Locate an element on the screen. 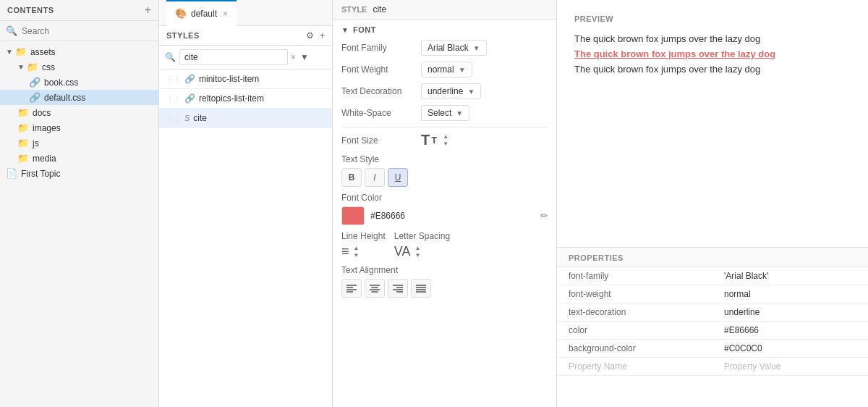 The image size is (868, 407). align-center-button is located at coordinates (375, 288).